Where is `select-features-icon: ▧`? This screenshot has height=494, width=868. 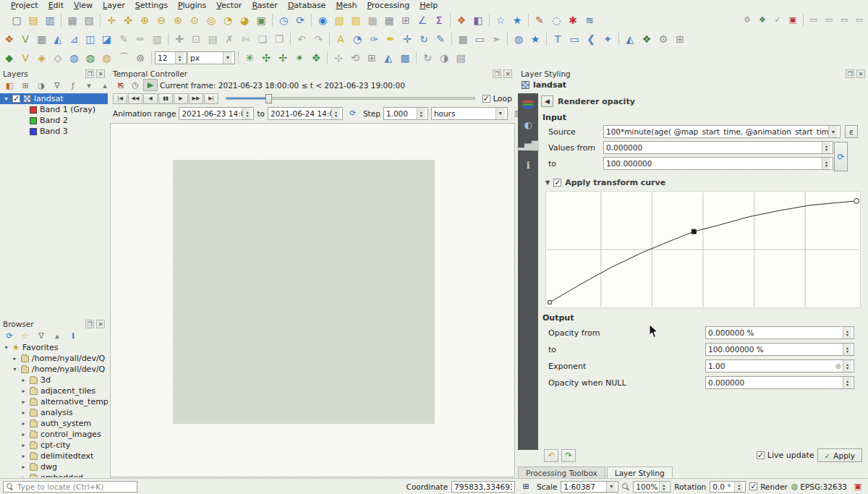 select-features-icon: ▧ is located at coordinates (339, 20).